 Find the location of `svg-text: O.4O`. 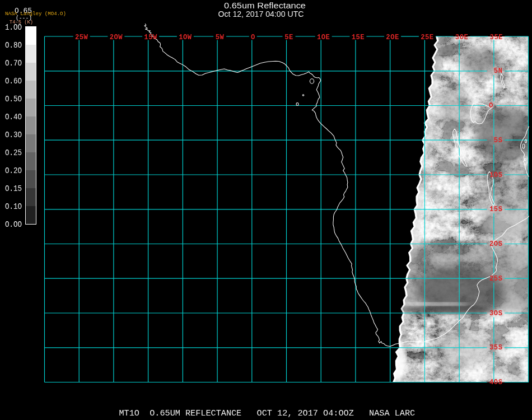

svg-text: O.4O is located at coordinates (13, 118).